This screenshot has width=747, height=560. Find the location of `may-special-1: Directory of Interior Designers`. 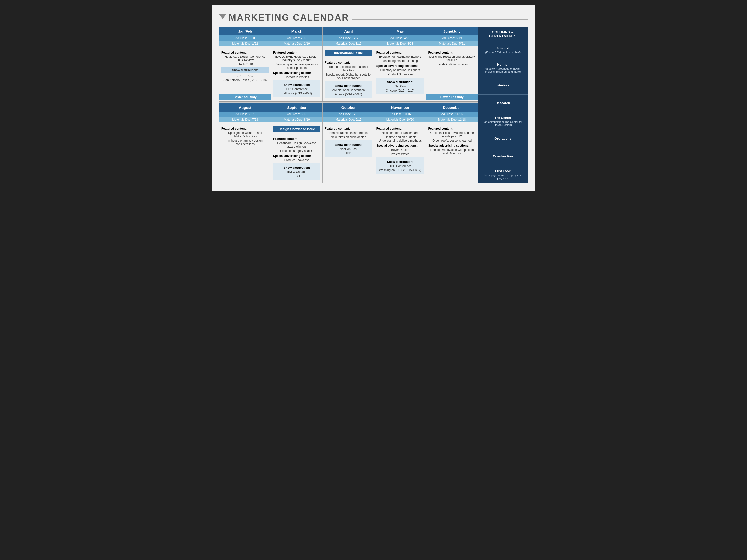

may-special-1: Directory of Interior Designers is located at coordinates (401, 70).